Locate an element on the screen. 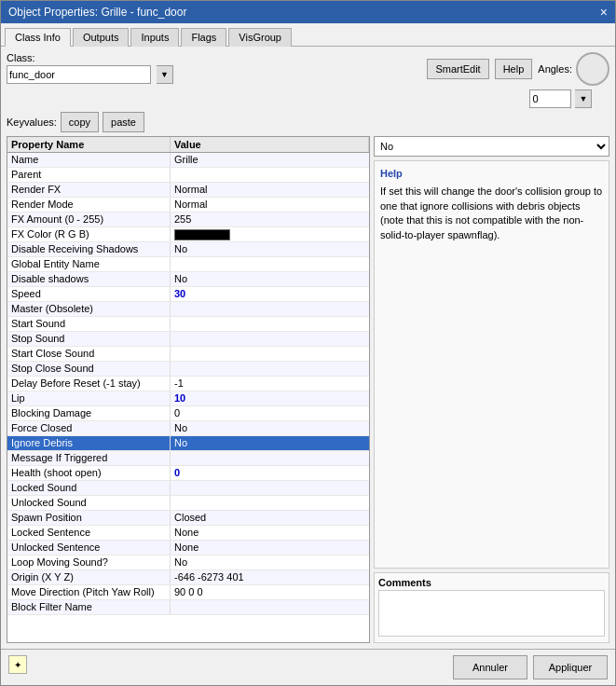 Image resolution: width=616 pixels, height=686 pixels. property-name-cell: Unlocked Sentence is located at coordinates (89, 548).